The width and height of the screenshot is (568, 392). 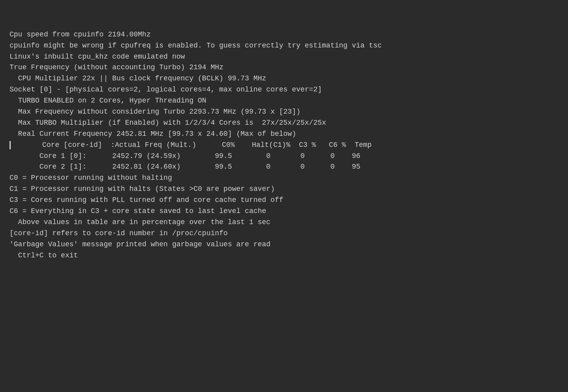 I want to click on terminal-line: Above values in table are in percentage …, so click(x=284, y=223).